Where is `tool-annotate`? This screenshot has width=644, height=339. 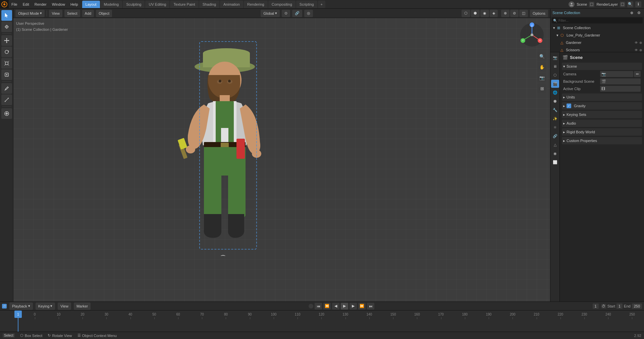 tool-annotate is located at coordinates (7, 88).